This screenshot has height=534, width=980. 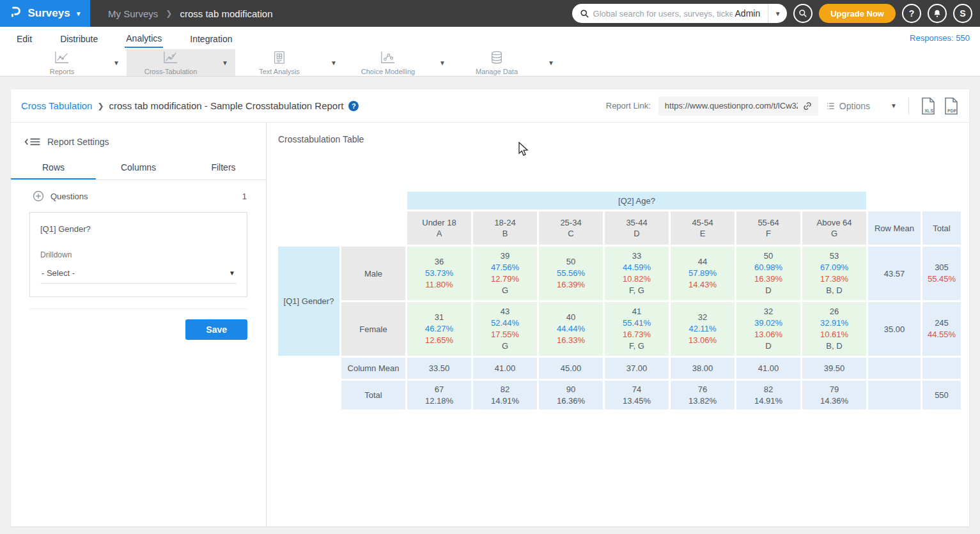 I want to click on manage-data-dropdown: ▼, so click(x=551, y=63).